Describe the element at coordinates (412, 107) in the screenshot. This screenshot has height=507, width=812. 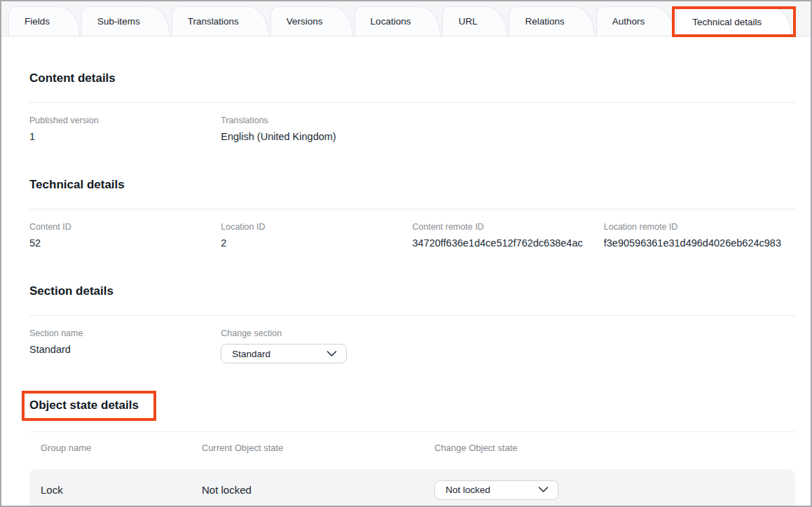
I see `section-content-details: Content details Published version 1 Tran…` at that location.